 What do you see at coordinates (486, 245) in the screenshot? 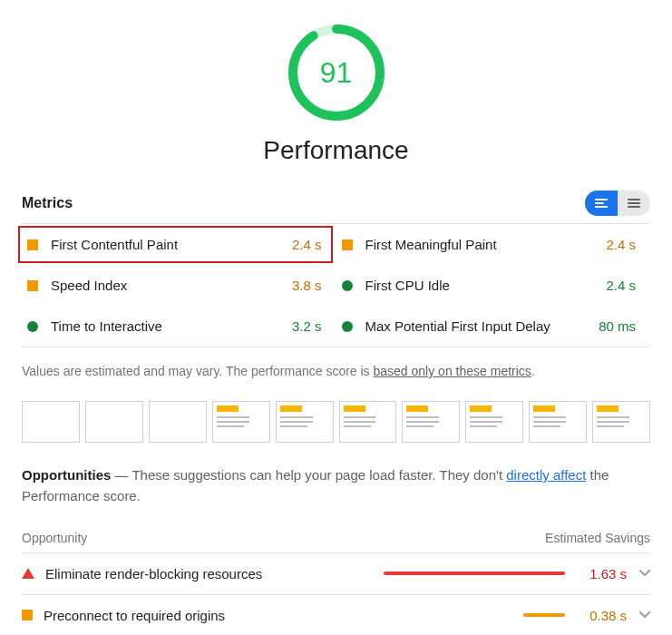
I see `metric-label: First Meaningful Paint` at bounding box center [486, 245].